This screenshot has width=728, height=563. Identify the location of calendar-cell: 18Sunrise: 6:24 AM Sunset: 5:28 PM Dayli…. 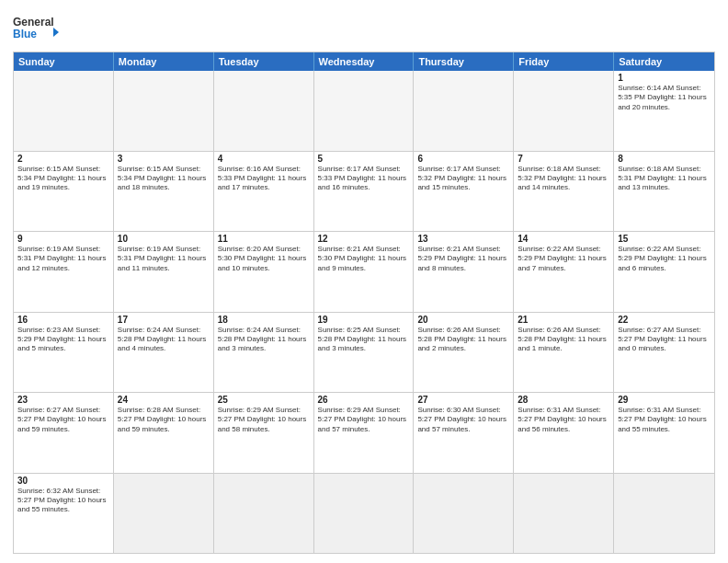
(265, 353).